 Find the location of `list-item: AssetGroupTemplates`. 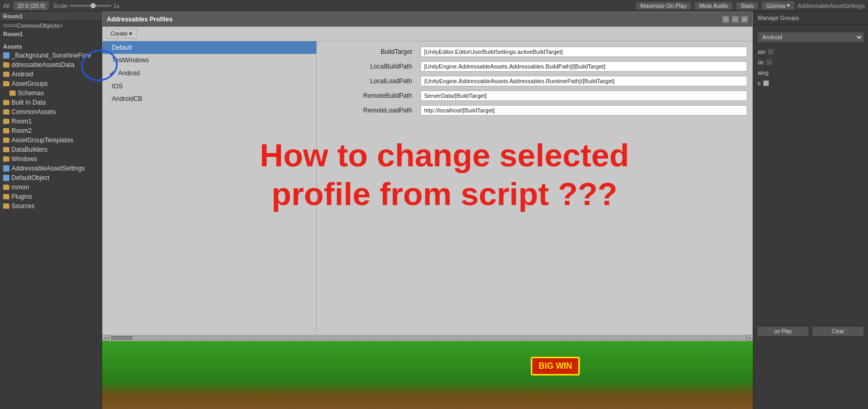

list-item: AssetGroupTemplates is located at coordinates (51, 140).